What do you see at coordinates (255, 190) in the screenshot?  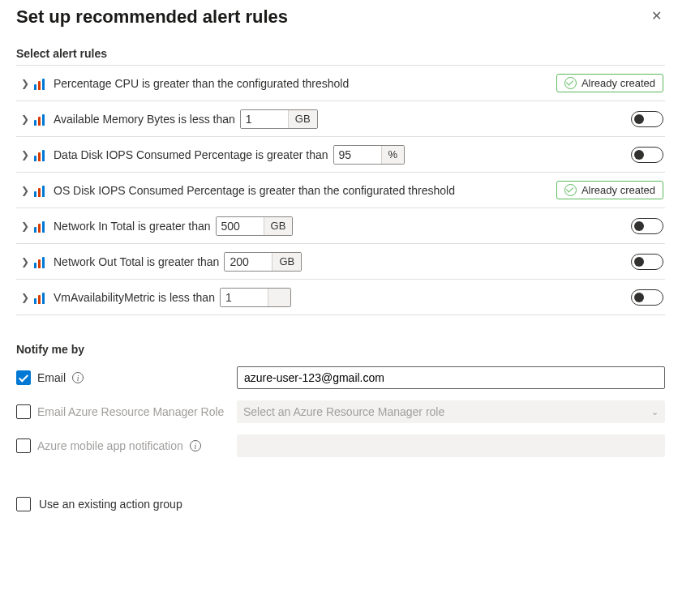 I see `rule-label: OS Disk IOPS Consumed Percentage is grea…` at bounding box center [255, 190].